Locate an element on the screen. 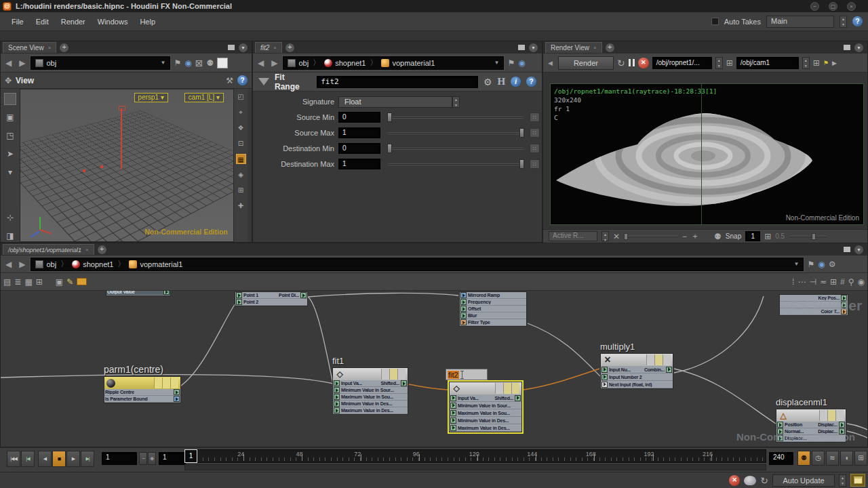  back-icon: ◀ is located at coordinates (8, 63).